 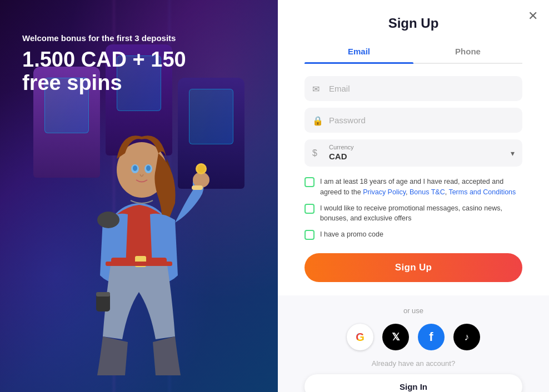 I want to click on promo-code-checkbox, so click(x=310, y=235).